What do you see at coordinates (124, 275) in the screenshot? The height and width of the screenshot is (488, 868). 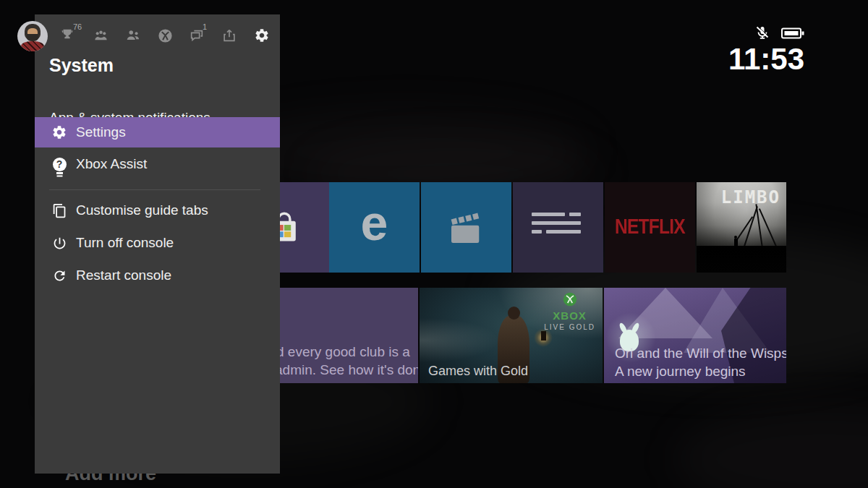 I see `menu-item-label: Restart console` at bounding box center [124, 275].